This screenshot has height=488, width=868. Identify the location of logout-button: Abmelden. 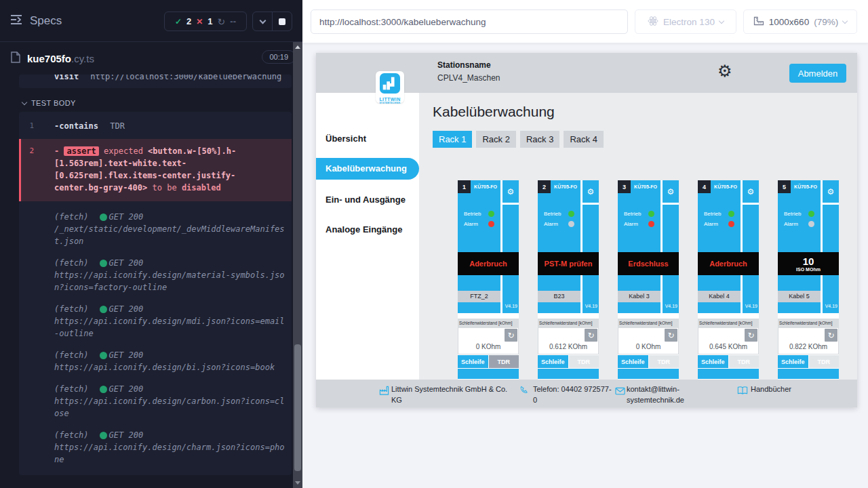
(818, 73).